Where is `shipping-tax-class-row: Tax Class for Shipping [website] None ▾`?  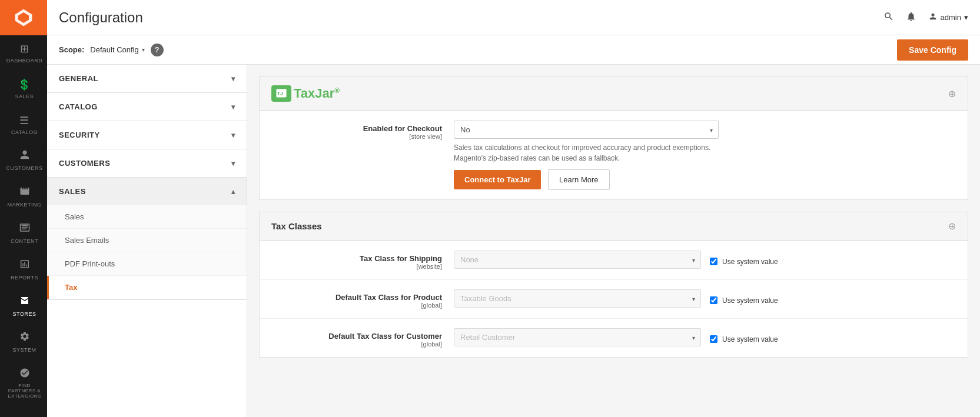
shipping-tax-class-row: Tax Class for Shipping [website] None ▾ is located at coordinates (613, 260).